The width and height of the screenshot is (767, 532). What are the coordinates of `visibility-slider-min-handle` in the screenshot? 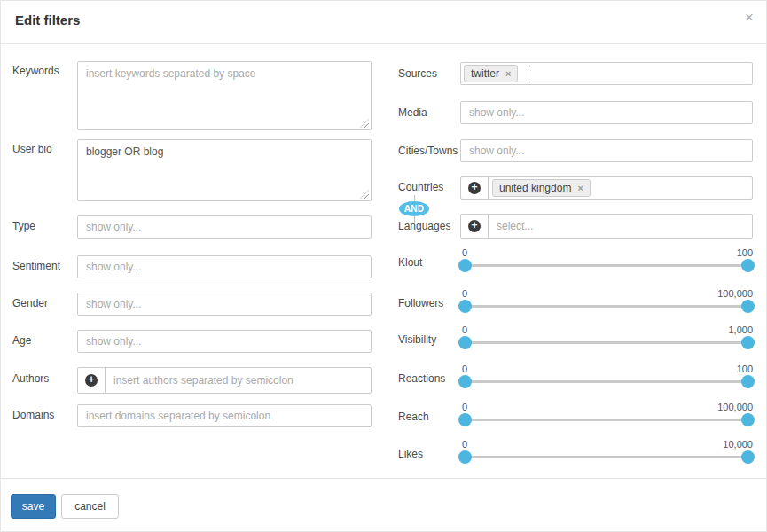 It's located at (465, 342).